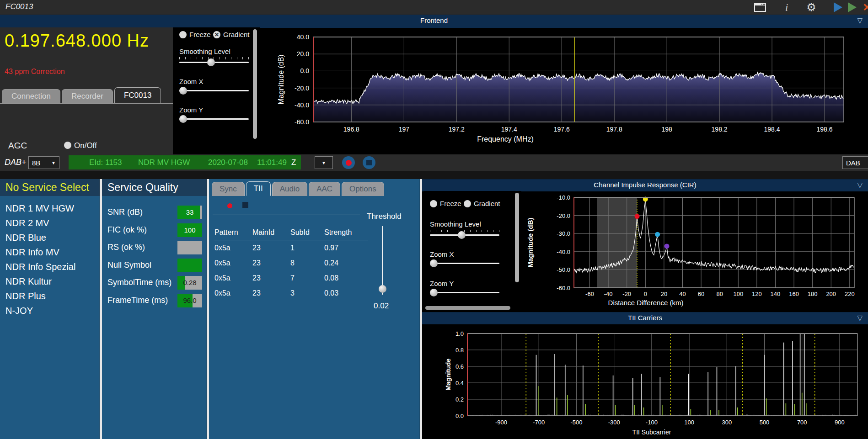 The height and width of the screenshot is (439, 868). Describe the element at coordinates (838, 7) in the screenshot. I see `play-blue-icon` at that location.